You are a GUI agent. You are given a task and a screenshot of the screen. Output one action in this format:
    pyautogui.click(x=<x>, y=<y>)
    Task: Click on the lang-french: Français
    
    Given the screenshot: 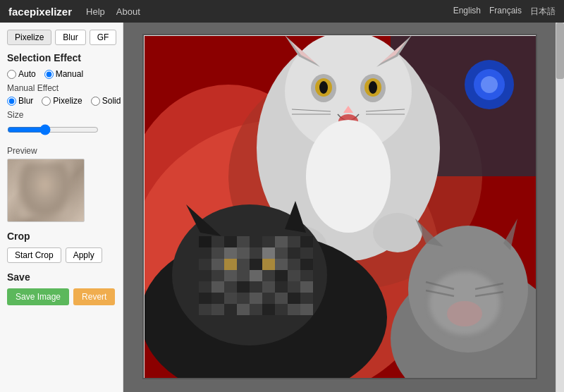 What is the action you would take?
    pyautogui.click(x=505, y=11)
    